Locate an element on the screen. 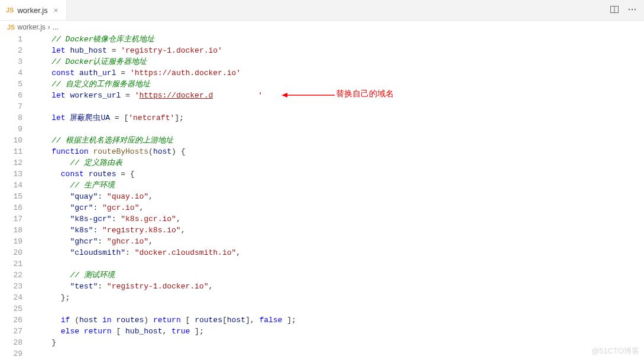  annotation-arrow is located at coordinates (308, 95).